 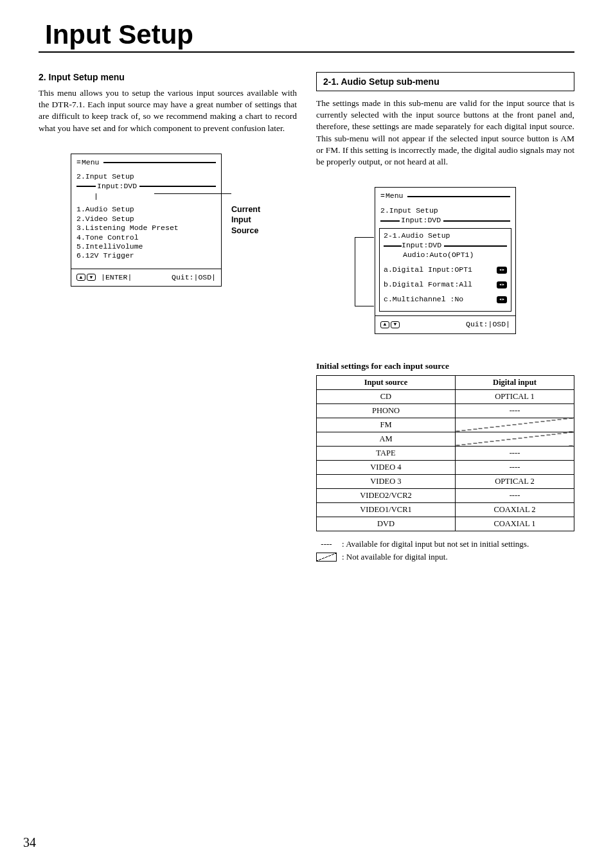 What do you see at coordinates (445, 454) in the screenshot?
I see `digital-input-table: Input source Digital input CDOPTICAL 1PH…` at bounding box center [445, 454].